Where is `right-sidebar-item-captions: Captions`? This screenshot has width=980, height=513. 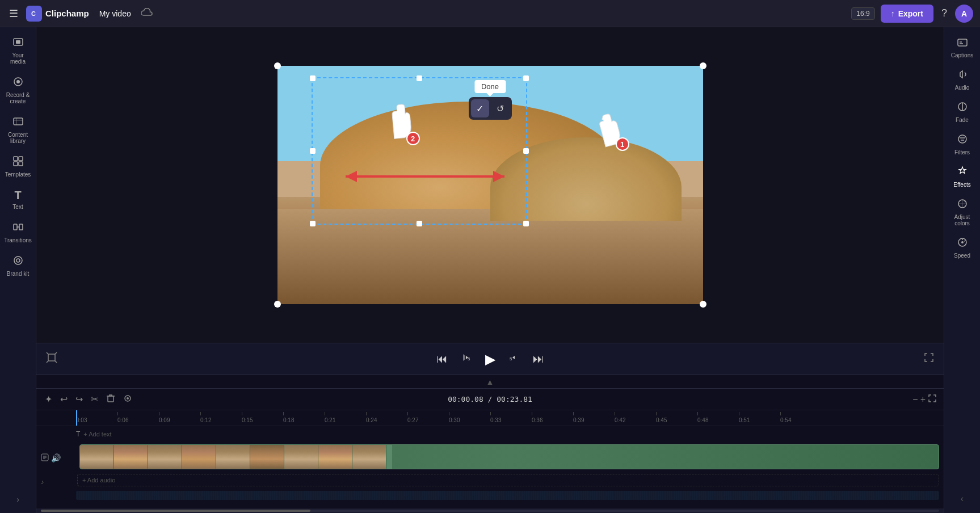 right-sidebar-item-captions: Captions is located at coordinates (962, 48).